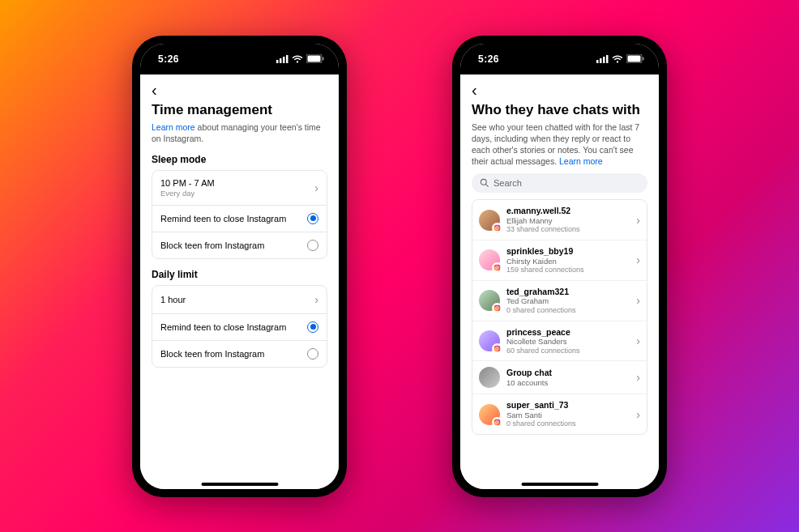  I want to click on wifi-icon, so click(297, 59).